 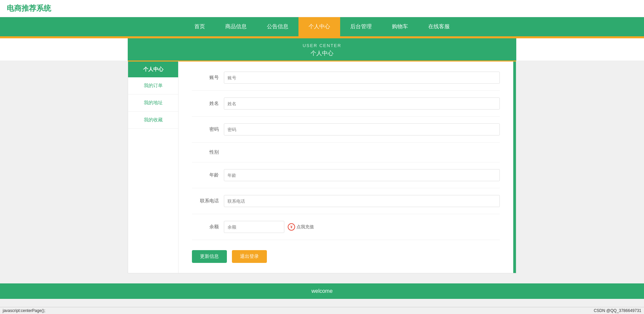 I want to click on nav-item-products: 商品信息, so click(x=236, y=27).